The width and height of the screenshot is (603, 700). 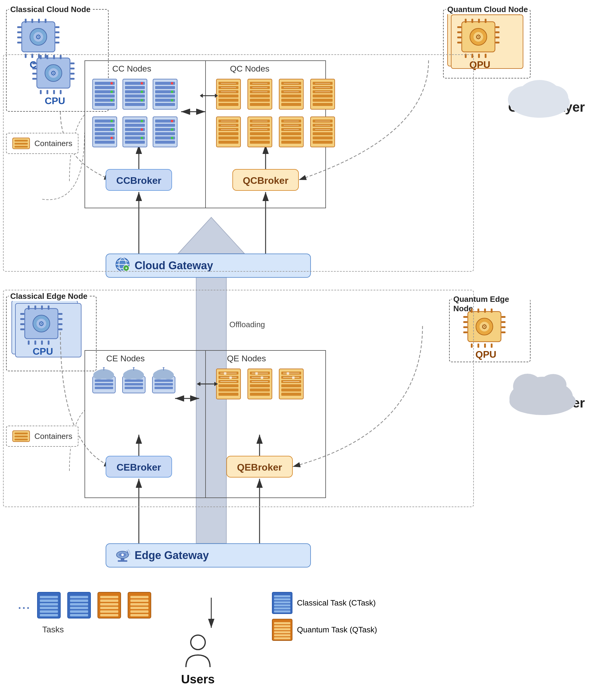 What do you see at coordinates (24, 605) in the screenshot?
I see `tasks-dots: ...` at bounding box center [24, 605].